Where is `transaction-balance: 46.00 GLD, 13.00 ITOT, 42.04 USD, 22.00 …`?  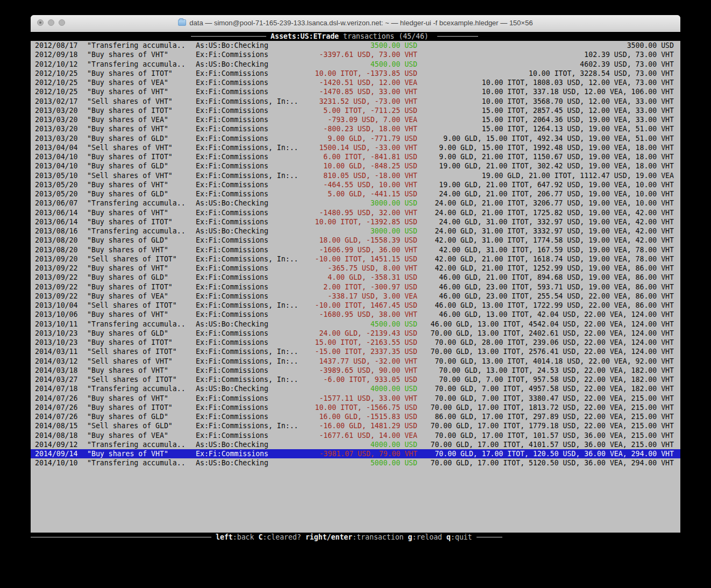
transaction-balance: 46.00 GLD, 13.00 ITOT, 42.04 USD, 22.00 … is located at coordinates (549, 314).